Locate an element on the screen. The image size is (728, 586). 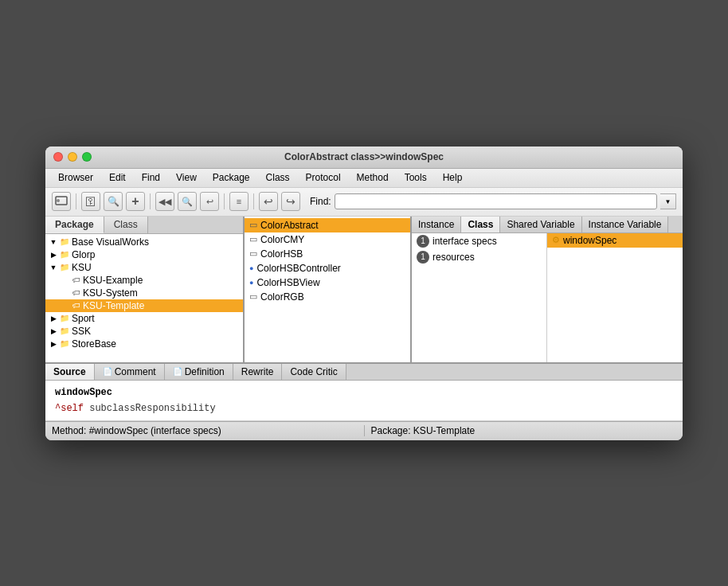
tab-instance: Instance is located at coordinates (436, 225).